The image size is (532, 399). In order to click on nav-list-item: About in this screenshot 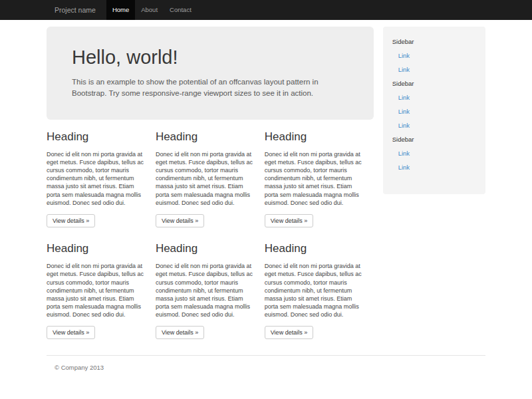, I will do `click(149, 10)`.